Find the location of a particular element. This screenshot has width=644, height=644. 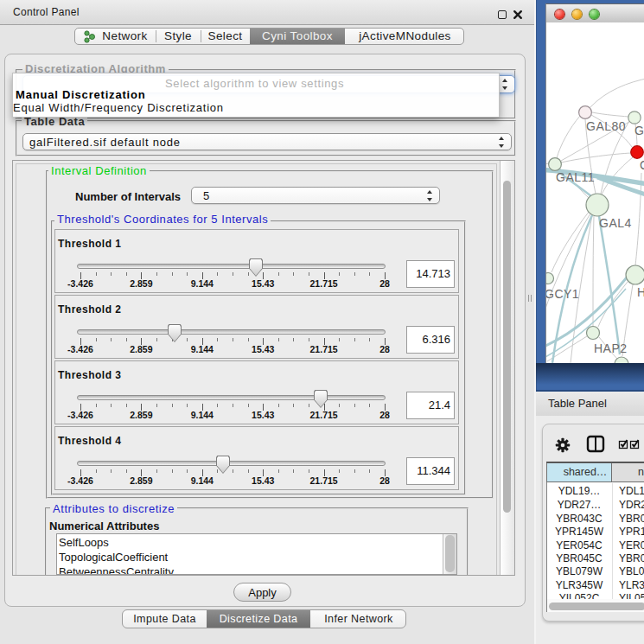

svg-text: HAP2 is located at coordinates (610, 348).